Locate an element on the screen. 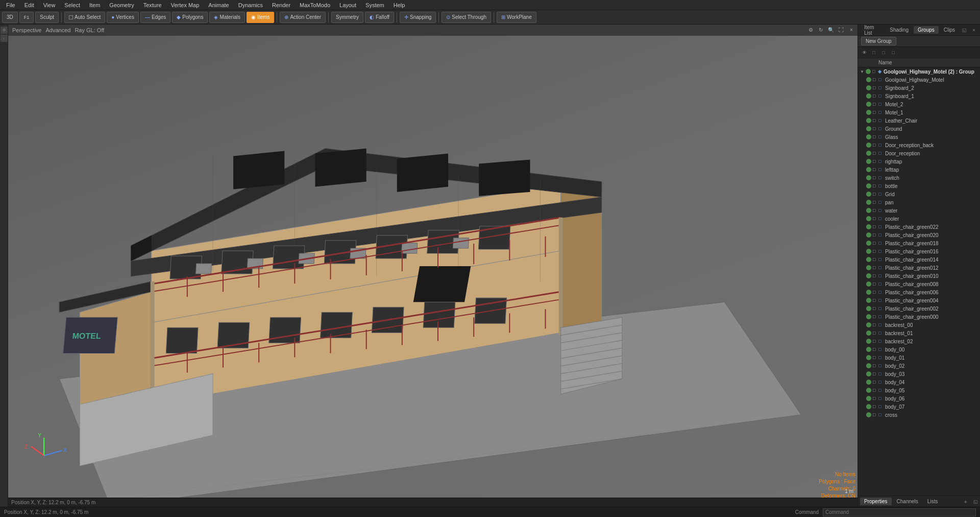 This screenshot has height=517, width=980. list-item-motel2: □□Motel_2 is located at coordinates (919, 104).